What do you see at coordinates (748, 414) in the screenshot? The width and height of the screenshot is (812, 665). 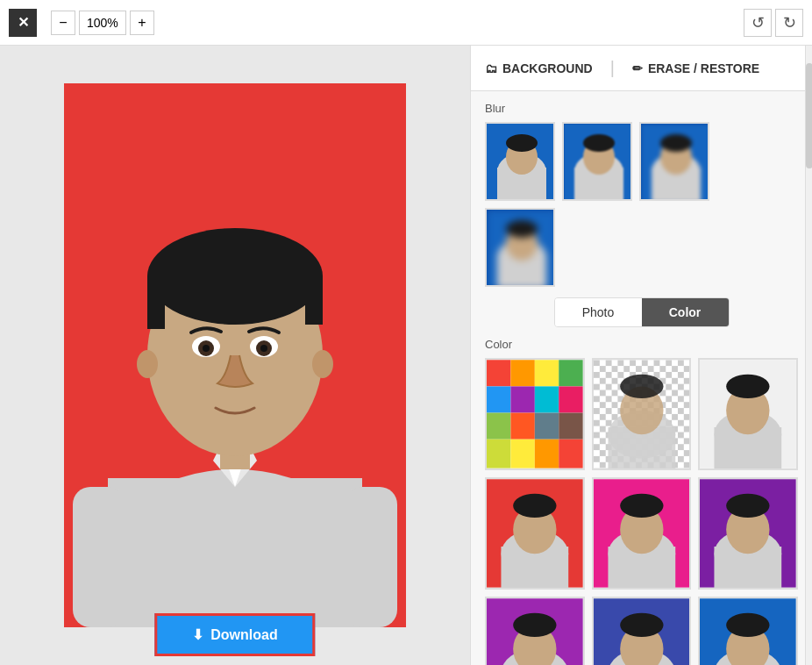 I see `color-thumb-white` at bounding box center [748, 414].